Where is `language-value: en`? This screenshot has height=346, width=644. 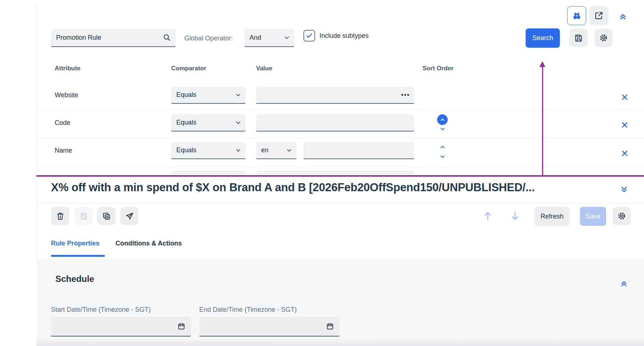
language-value: en is located at coordinates (265, 150).